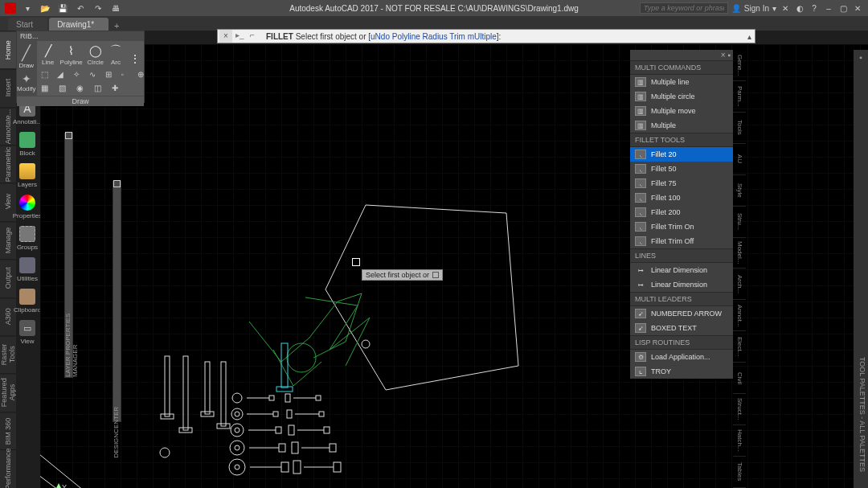 This screenshot has width=868, height=488. I want to click on item-troy: ʟTROY, so click(682, 371).